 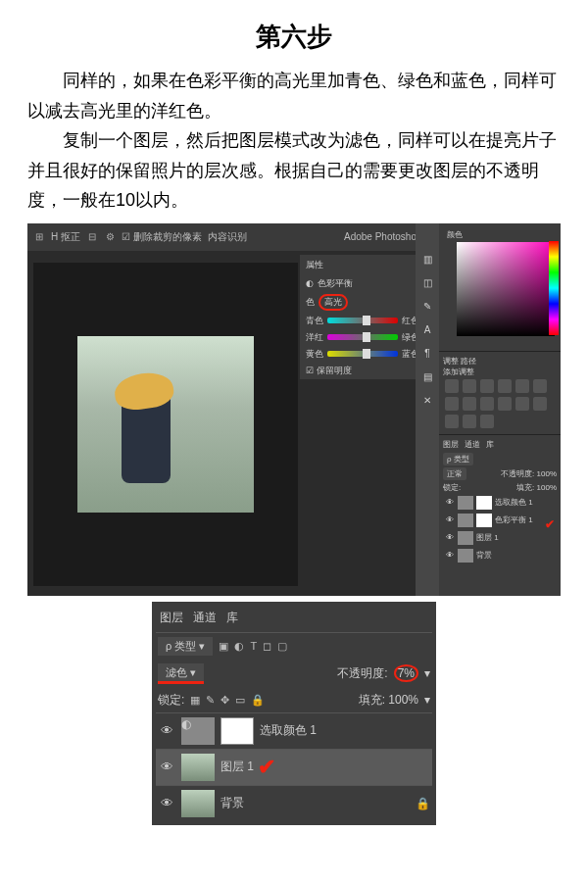 What do you see at coordinates (514, 519) in the screenshot?
I see `layer-name: 色彩平衡 1` at bounding box center [514, 519].